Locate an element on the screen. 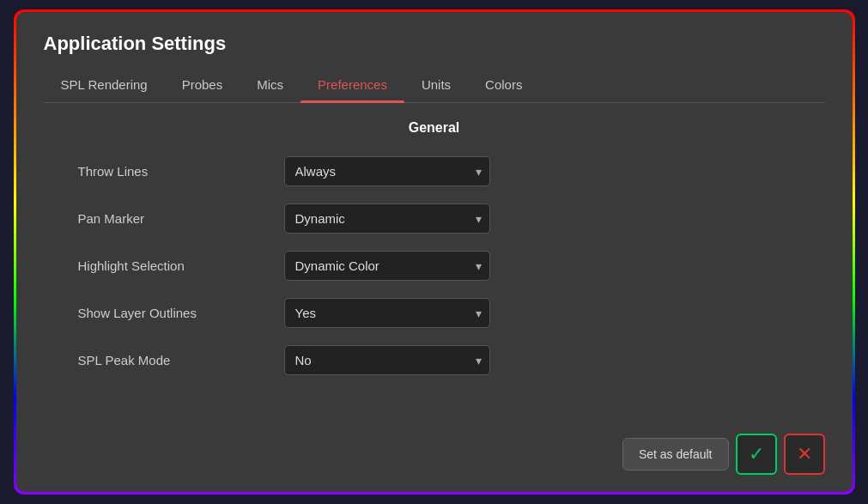 This screenshot has width=868, height=504. spl-peak-mode-label: SPL Peak Mode is located at coordinates (181, 361).